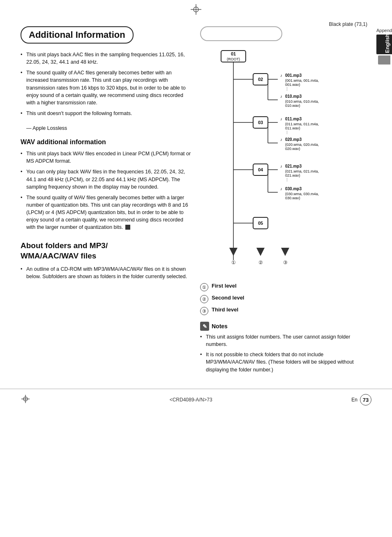 The width and height of the screenshot is (392, 537). What do you see at coordinates (293, 128) in the screenshot?
I see `svg-text: 011.wav)` at bounding box center [293, 128].